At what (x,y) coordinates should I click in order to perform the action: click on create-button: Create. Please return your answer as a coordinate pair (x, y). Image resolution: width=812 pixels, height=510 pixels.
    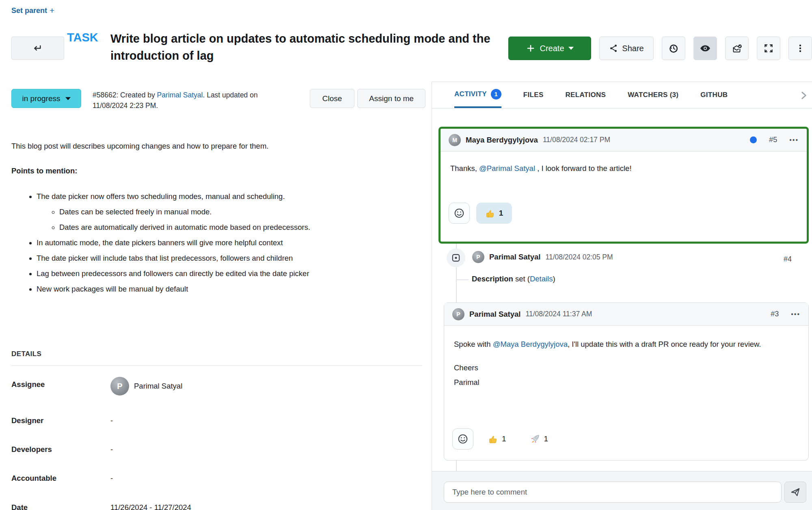
    Looking at the image, I should click on (550, 48).